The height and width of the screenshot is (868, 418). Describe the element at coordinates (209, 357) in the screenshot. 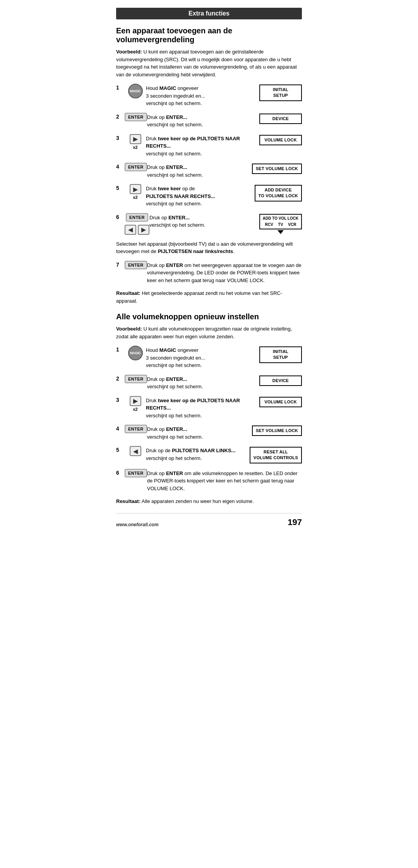

I see `s2-step-1: 1 MAGIC Houd MAGIC ongeveer3 seconden in…` at that location.